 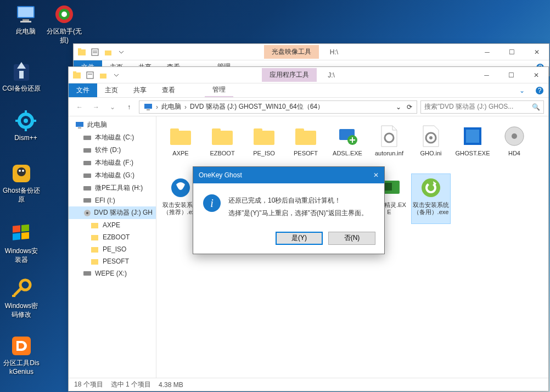 I want to click on nav-tree: 此电脑 本地磁盘 (C:) 软件 (D:) 本地磁盘 (F:) 本地磁盘 (G:…, so click(x=113, y=247).